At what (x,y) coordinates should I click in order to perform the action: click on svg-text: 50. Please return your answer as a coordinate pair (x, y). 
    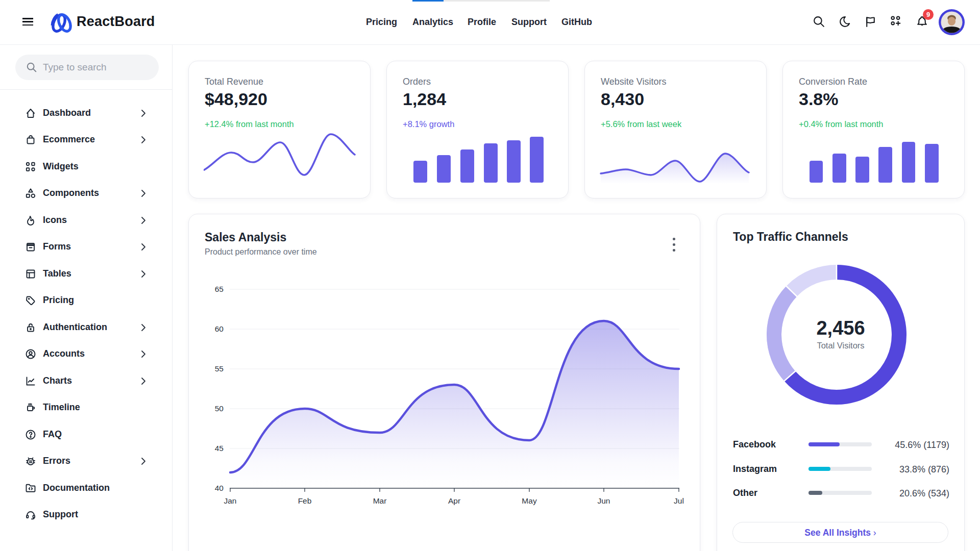
    Looking at the image, I should click on (219, 408).